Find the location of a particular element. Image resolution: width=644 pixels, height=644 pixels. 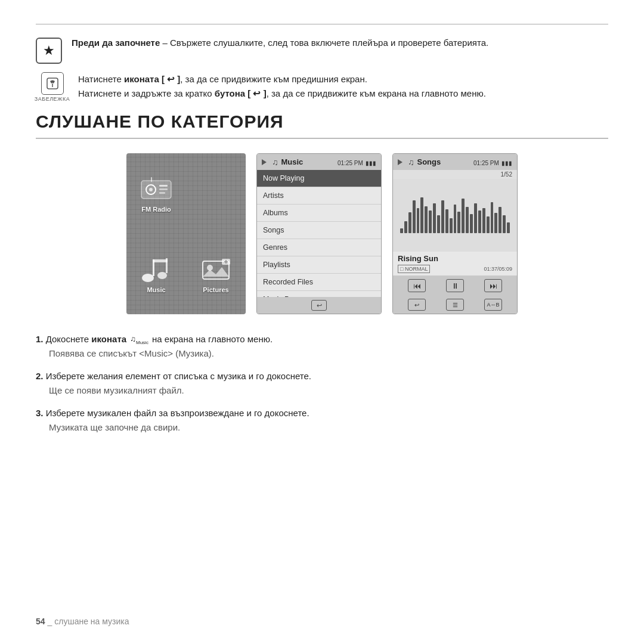

footer-text: _ слушане на музика is located at coordinates (88, 621).